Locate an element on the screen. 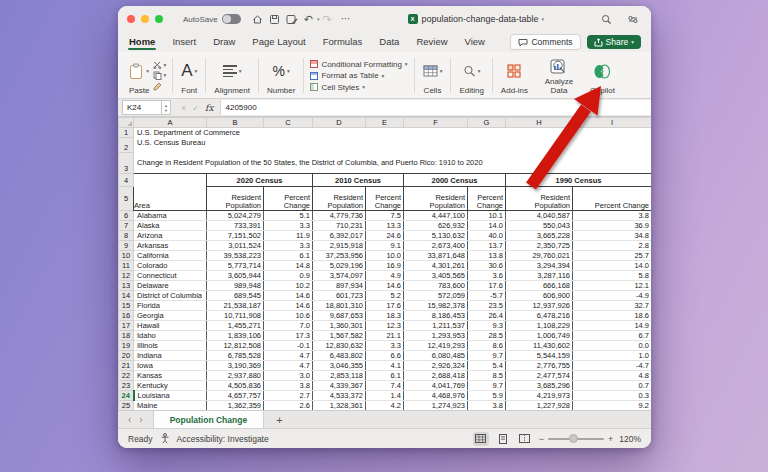 Image resolution: width=768 pixels, height=472 pixels. cell-r13-v6: 17.6 is located at coordinates (487, 286).